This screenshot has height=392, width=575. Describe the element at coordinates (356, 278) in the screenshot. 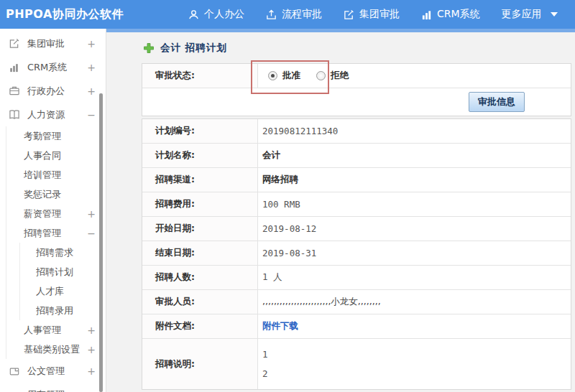

I see `table-row-headcount: 招聘人数: 1 人` at that location.